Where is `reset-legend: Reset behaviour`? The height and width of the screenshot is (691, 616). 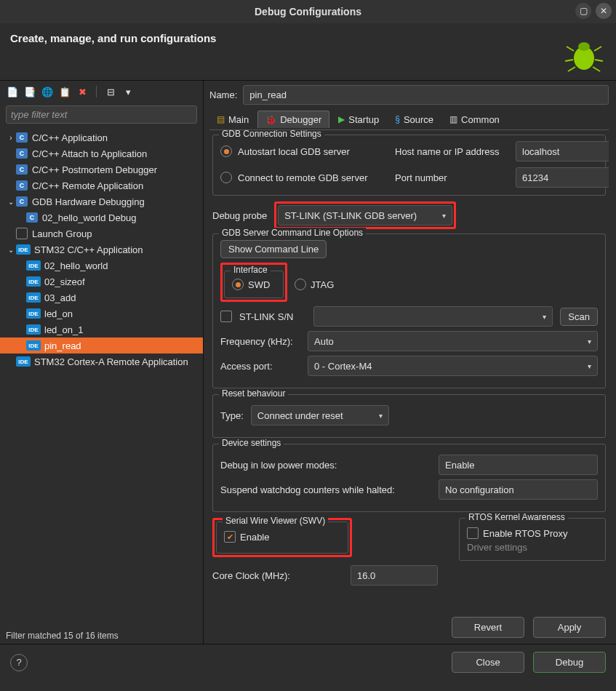
reset-legend: Reset behaviour is located at coordinates (253, 394).